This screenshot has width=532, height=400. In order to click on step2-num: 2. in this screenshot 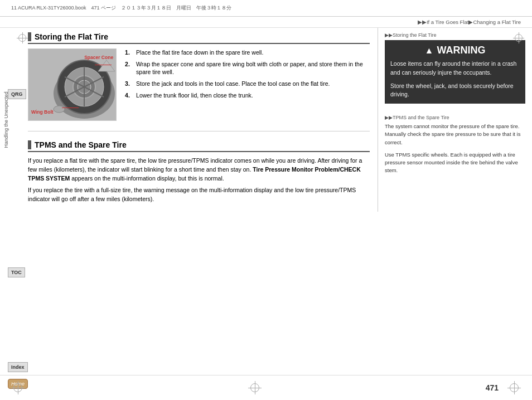, I will do `click(129, 68)`.